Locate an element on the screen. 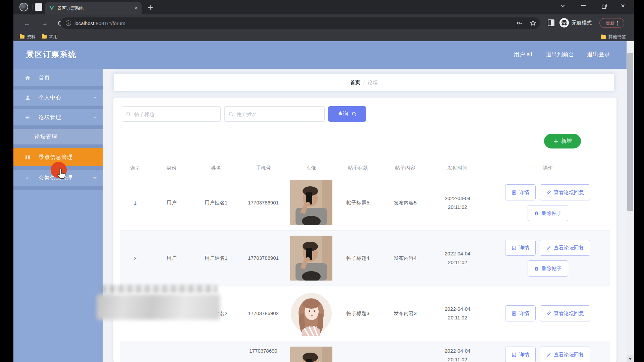 The height and width of the screenshot is (362, 644). url-text: localhost:8081/#/forum is located at coordinates (100, 23).